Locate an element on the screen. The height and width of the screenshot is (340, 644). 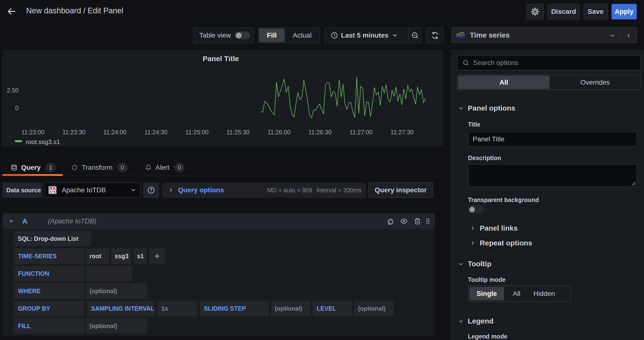
svg-text: Panel Title is located at coordinates (221, 59).